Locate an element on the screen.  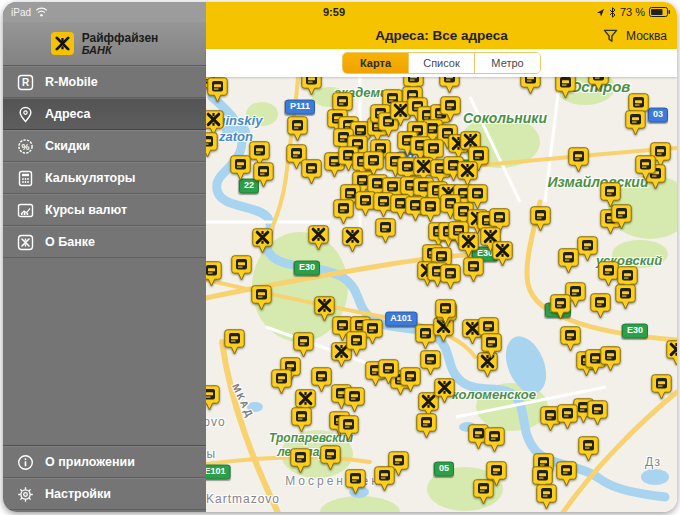
road-sign-blue: 03 is located at coordinates (658, 116).